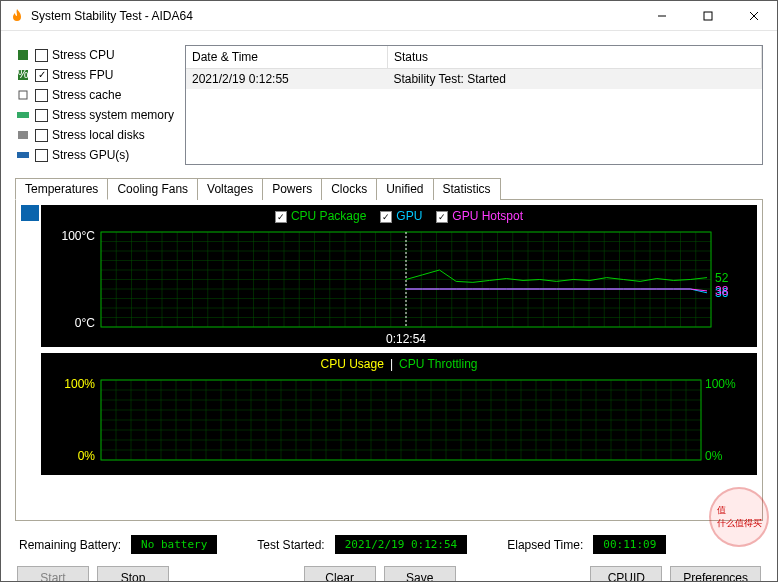 This screenshot has width=778, height=582. I want to click on button-row: Start Stop Clear Save CPUID Preferences, so click(389, 574).